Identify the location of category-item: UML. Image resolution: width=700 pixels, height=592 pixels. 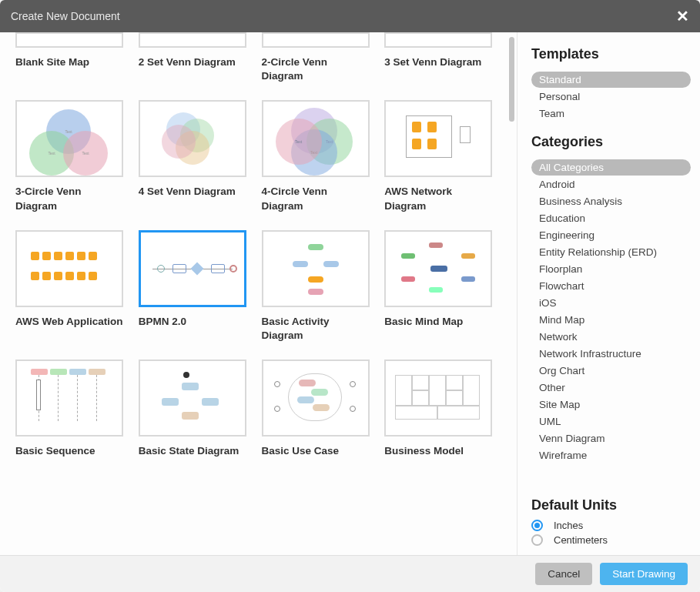
(611, 422).